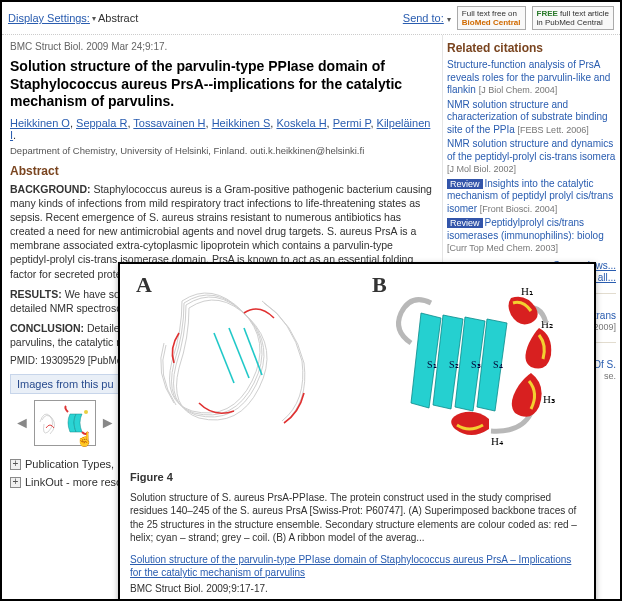 This screenshot has width=622, height=601. What do you see at coordinates (169, 123) in the screenshot?
I see `author-link: Tossavainen H` at bounding box center [169, 123].